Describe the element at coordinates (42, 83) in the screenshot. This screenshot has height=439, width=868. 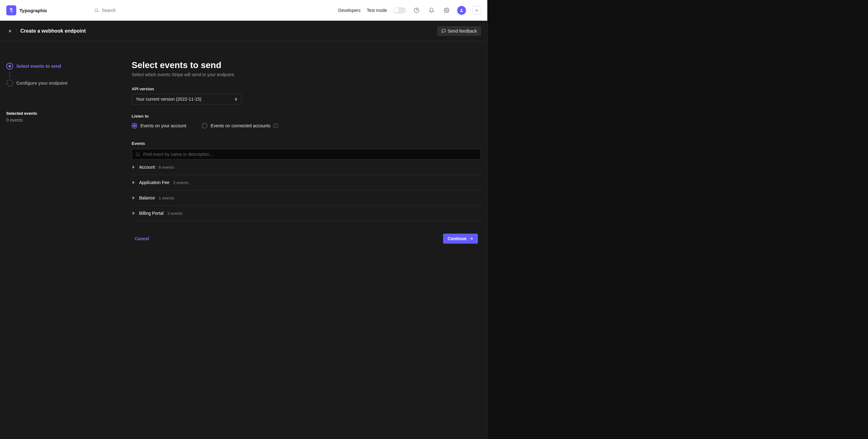
I see `step-label: Configure your endpoint` at that location.